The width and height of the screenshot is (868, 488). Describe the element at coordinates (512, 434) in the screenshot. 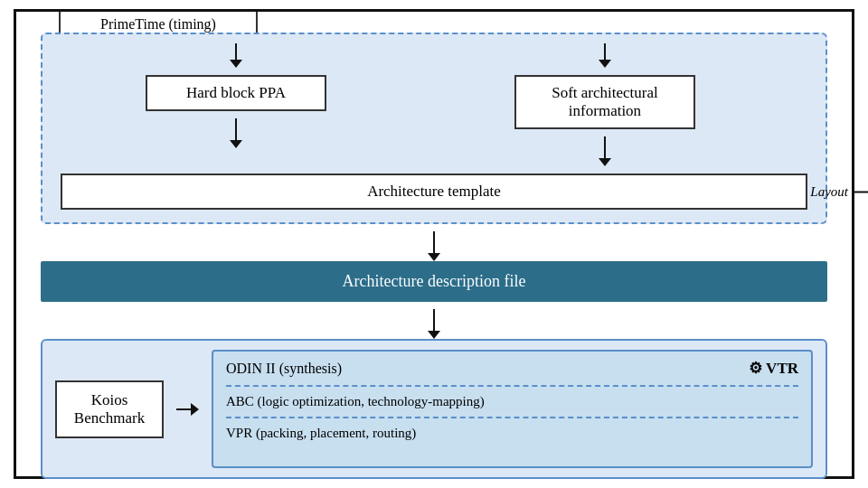

I see `vpr-label: VPR (packing, placement, routing)` at that location.